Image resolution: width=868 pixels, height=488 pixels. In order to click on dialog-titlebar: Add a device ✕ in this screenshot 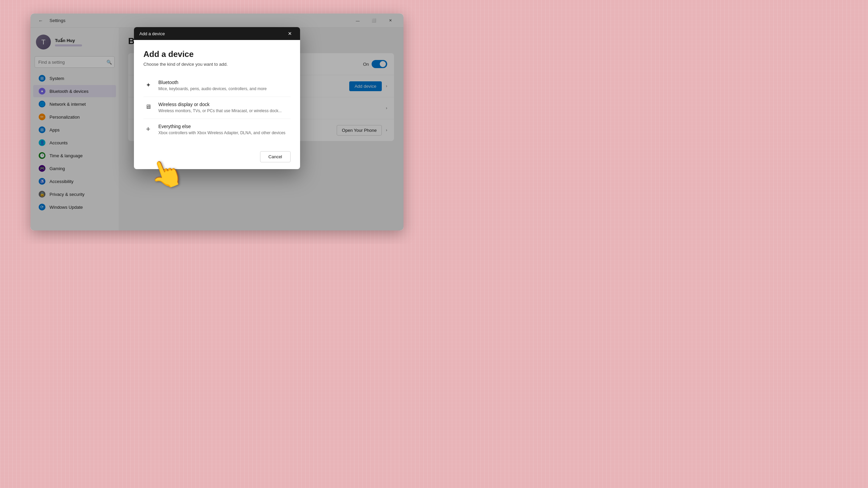, I will do `click(217, 34)`.